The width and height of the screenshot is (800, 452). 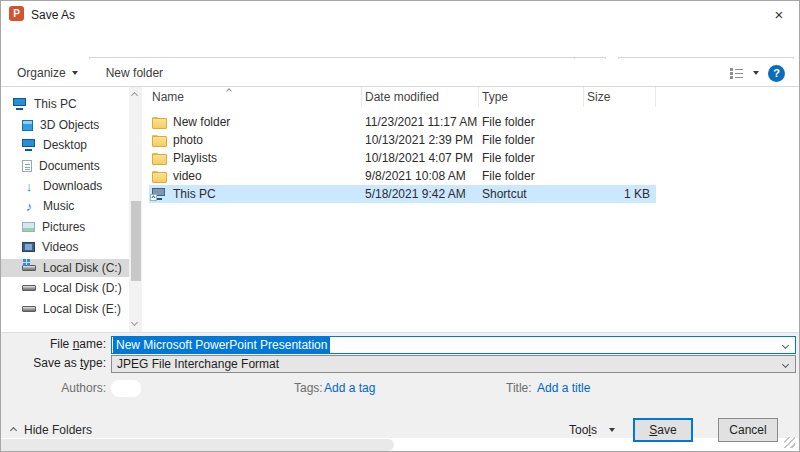 I want to click on cancel-button: Cancel, so click(x=748, y=430).